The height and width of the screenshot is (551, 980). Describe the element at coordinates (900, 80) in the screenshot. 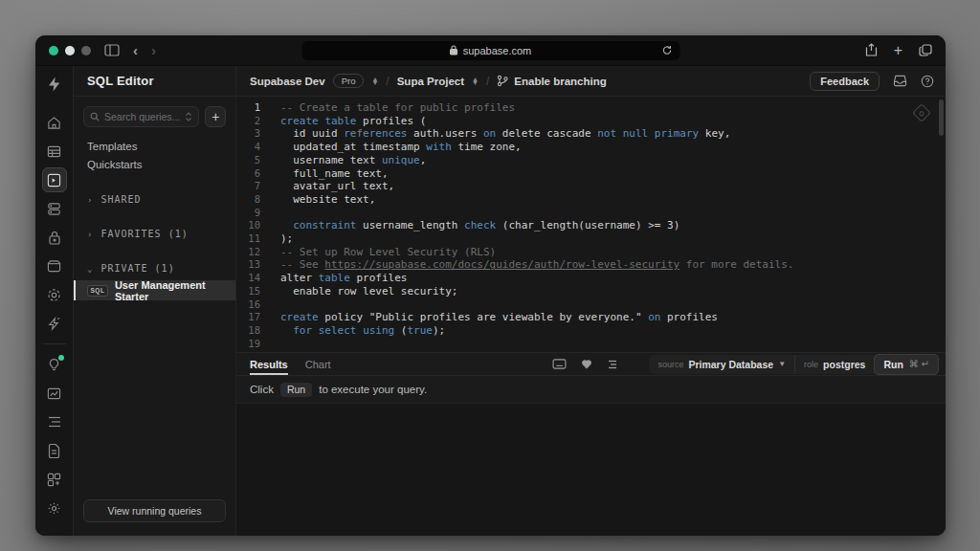

I see `inbox-icon` at that location.